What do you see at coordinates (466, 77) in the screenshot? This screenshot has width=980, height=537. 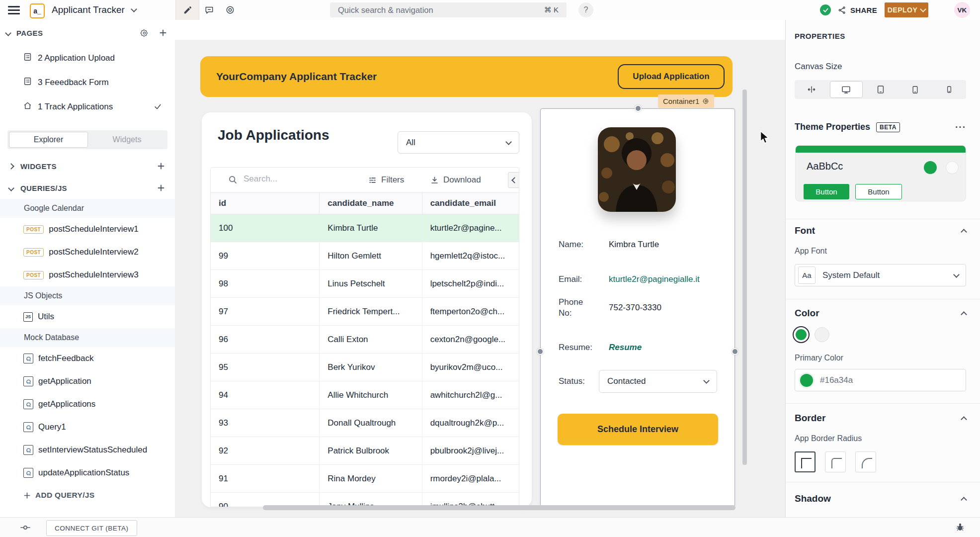 I see `app-header-widget: YourCompany Applicant Tracker Upload App…` at bounding box center [466, 77].